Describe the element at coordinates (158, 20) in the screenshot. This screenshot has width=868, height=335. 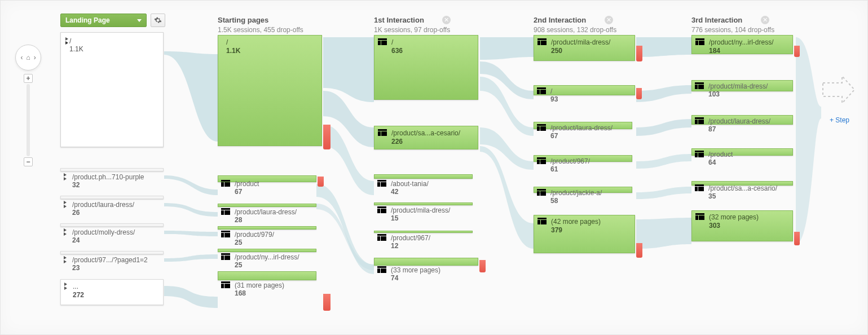
I see `settings-button` at that location.